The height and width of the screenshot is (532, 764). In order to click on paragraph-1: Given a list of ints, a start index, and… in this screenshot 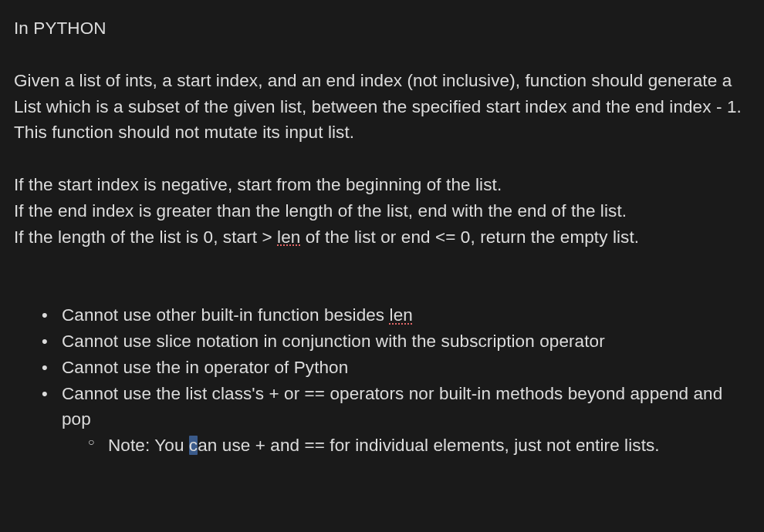, I will do `click(382, 106)`.